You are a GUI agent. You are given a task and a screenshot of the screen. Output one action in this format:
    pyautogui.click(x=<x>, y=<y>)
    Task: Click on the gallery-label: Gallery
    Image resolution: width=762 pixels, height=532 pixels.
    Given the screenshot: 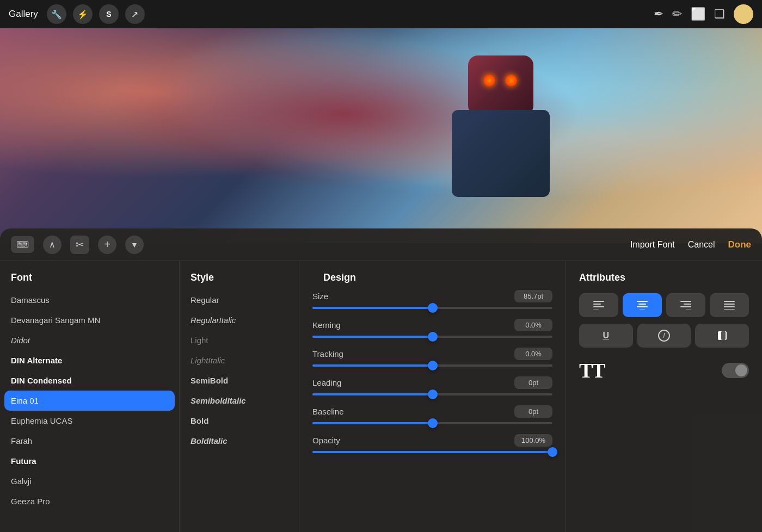 What is the action you would take?
    pyautogui.click(x=23, y=14)
    